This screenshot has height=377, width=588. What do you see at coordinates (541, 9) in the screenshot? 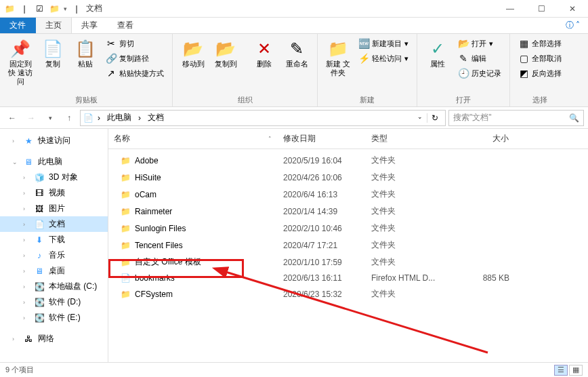
I see `maximize-button: ☐` at bounding box center [541, 9].